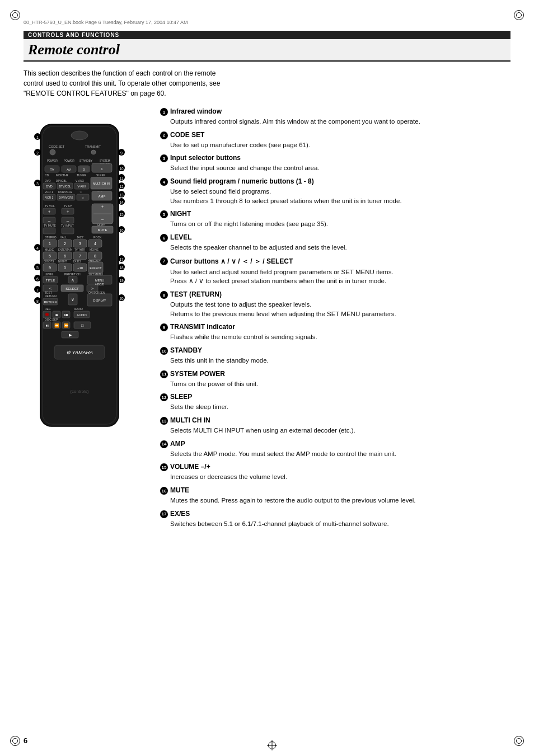  Describe the element at coordinates (38, 248) in the screenshot. I see `svg-text: 4` at that location.